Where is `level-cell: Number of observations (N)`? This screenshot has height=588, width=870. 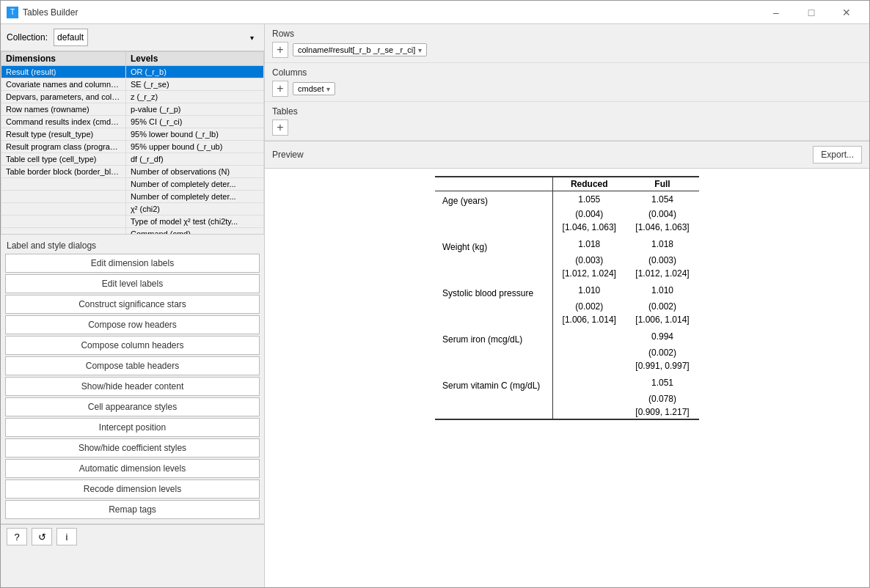
level-cell: Number of observations (N) is located at coordinates (195, 172).